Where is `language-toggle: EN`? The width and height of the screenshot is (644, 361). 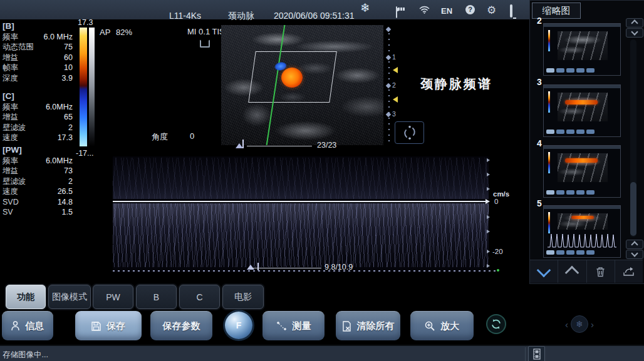
language-toggle: EN is located at coordinates (447, 11).